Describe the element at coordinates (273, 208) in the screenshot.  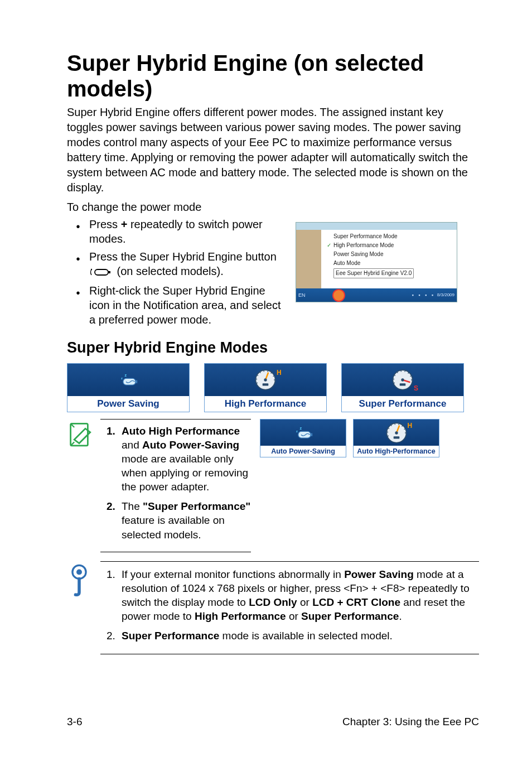
I see `change-mode-heading: To change the power mode` at that location.